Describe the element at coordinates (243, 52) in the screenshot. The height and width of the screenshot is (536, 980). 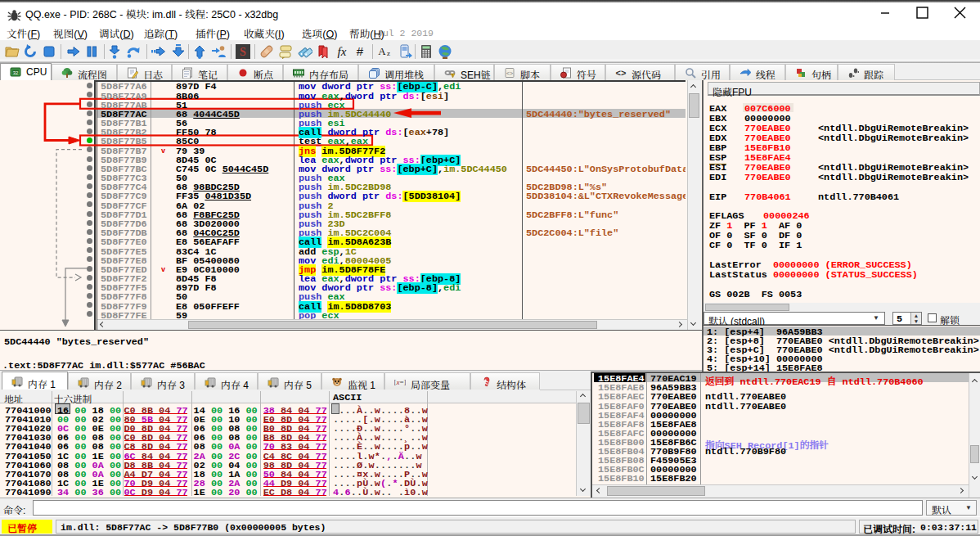
I see `svg-text: S` at that location.